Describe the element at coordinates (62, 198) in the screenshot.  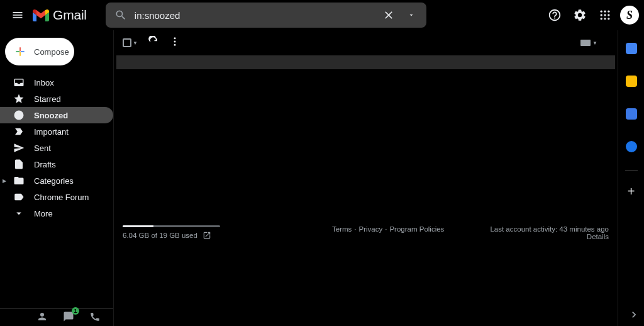
I see `sidebar-item-label: Chrome Forum` at that location.